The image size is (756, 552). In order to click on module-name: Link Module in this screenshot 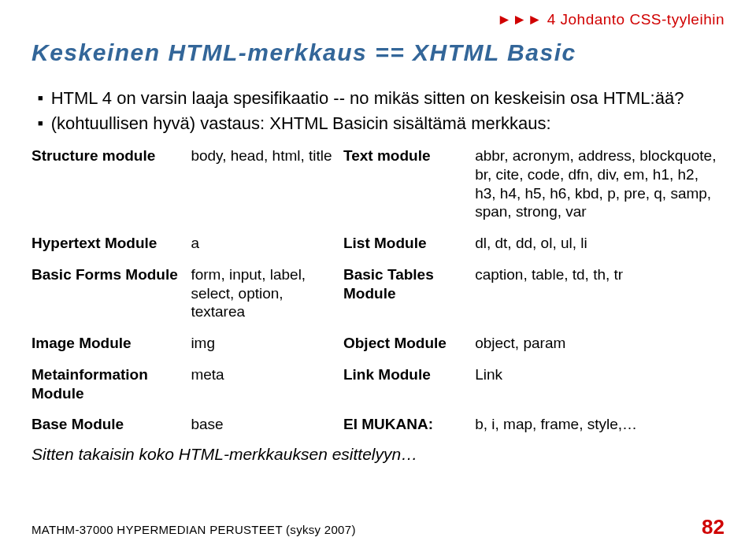, I will do `click(410, 386)`.